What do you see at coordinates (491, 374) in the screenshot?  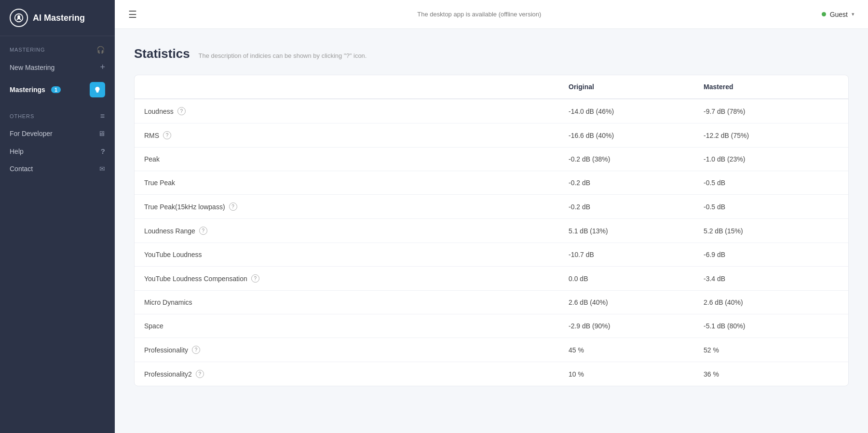 I see `table-row: Professionality2?10 %36 %` at bounding box center [491, 374].